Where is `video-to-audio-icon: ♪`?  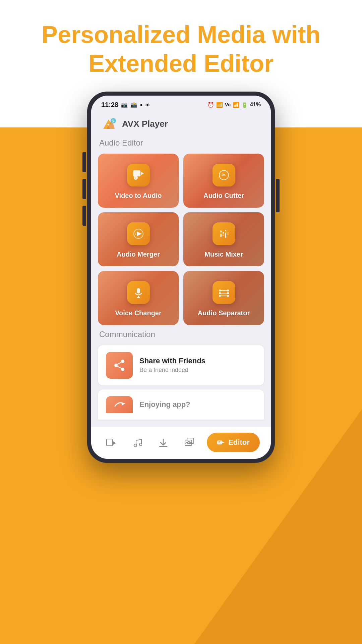
video-to-audio-icon: ♪ is located at coordinates (138, 175).